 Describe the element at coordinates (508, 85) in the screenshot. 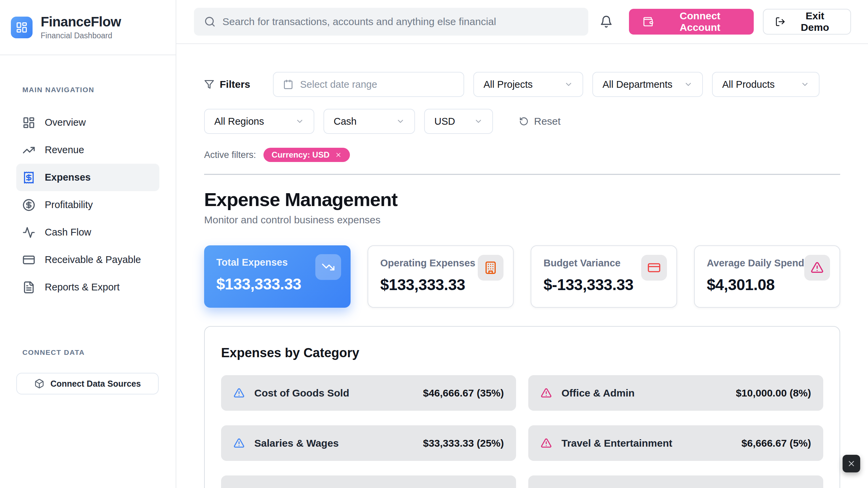

I see `projects-select-value: All Projects` at that location.